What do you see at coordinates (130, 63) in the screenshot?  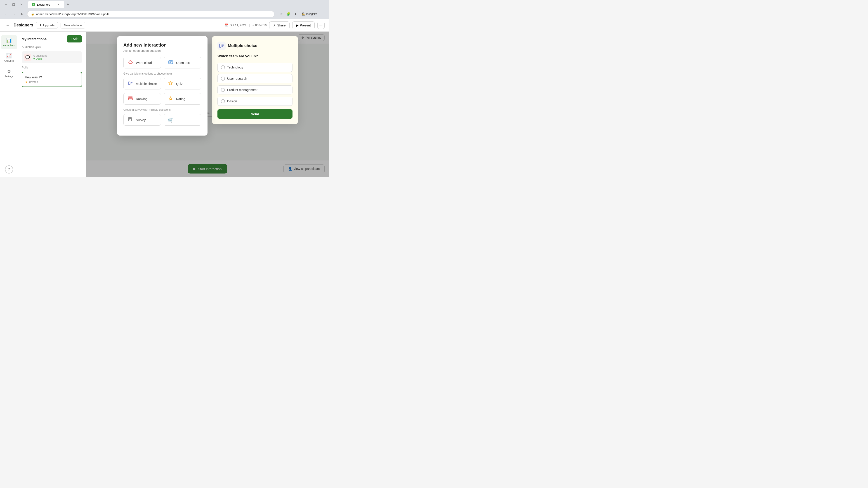 I see `word-cloud-icon` at bounding box center [130, 63].